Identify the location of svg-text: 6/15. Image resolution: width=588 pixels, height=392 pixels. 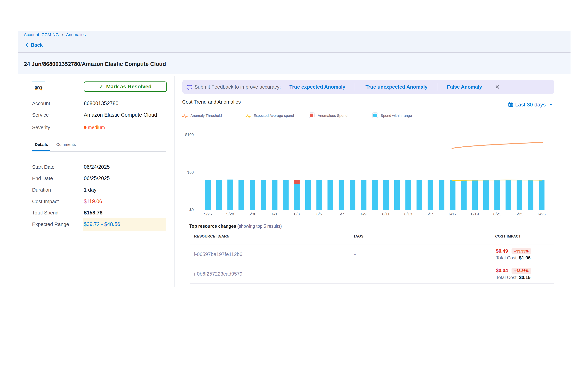
(430, 214).